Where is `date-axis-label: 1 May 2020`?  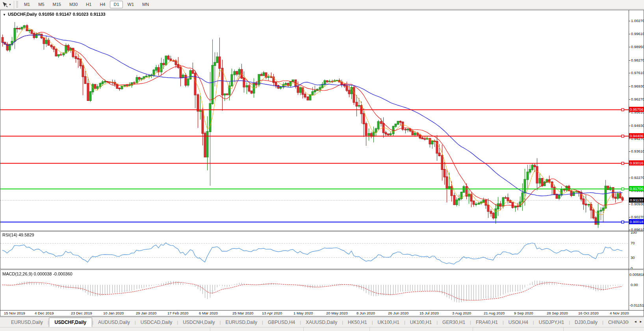
date-axis-label: 1 May 2020 is located at coordinates (303, 313).